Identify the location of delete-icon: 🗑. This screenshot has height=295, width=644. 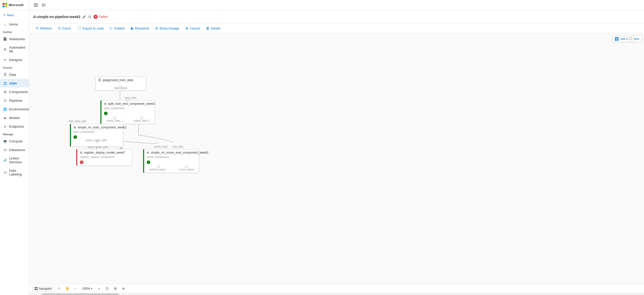
(208, 28).